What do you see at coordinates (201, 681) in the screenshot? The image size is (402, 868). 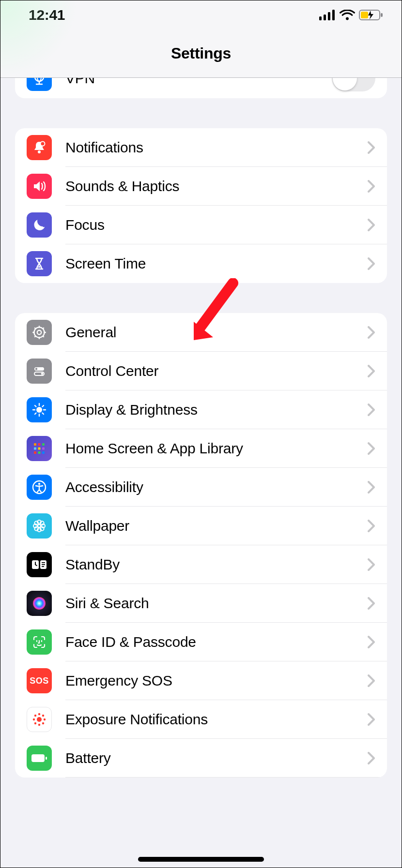 I see `row-emergency-sos: SOS Emergency SOS` at bounding box center [201, 681].